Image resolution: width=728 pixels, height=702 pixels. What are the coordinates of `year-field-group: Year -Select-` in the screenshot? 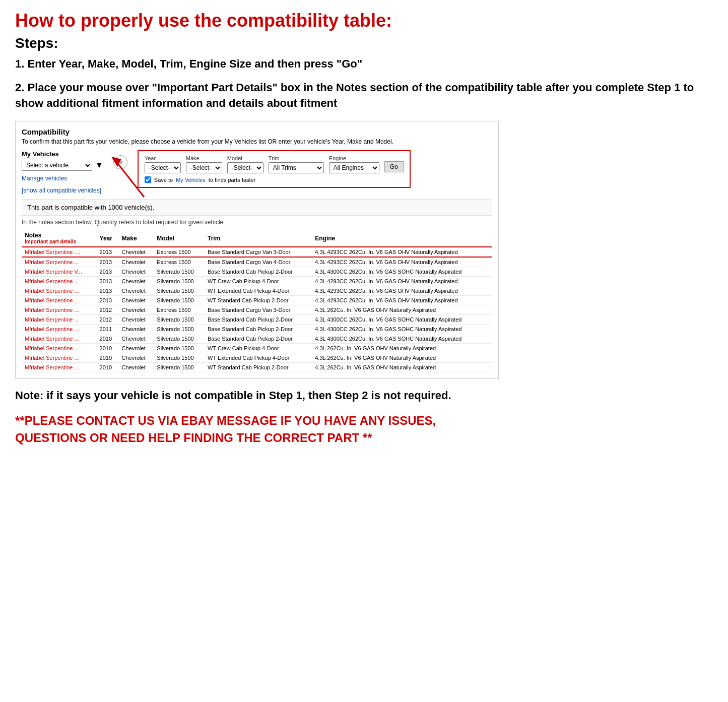 It's located at (163, 164).